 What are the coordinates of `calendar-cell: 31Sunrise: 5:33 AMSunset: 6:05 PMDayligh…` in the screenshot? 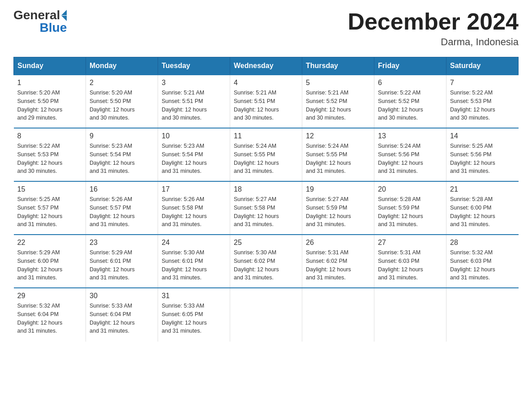 It's located at (194, 315).